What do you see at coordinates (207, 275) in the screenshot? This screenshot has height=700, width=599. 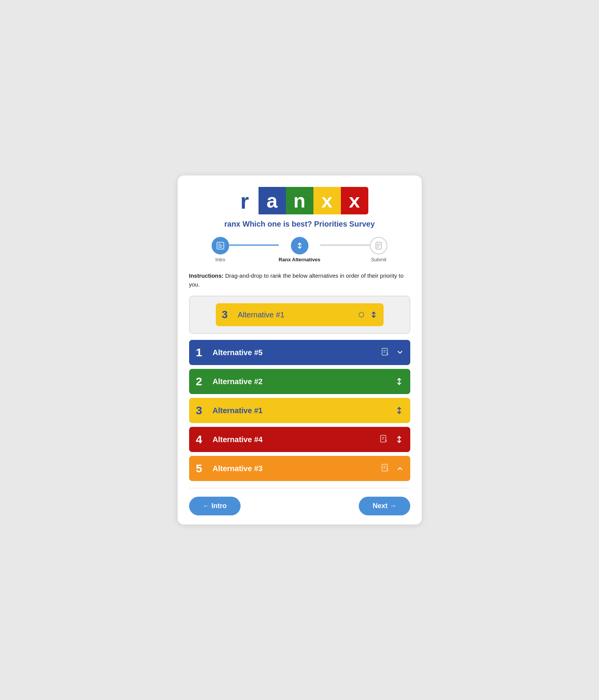 I see `instructions-prefix: Instructions:` at bounding box center [207, 275].